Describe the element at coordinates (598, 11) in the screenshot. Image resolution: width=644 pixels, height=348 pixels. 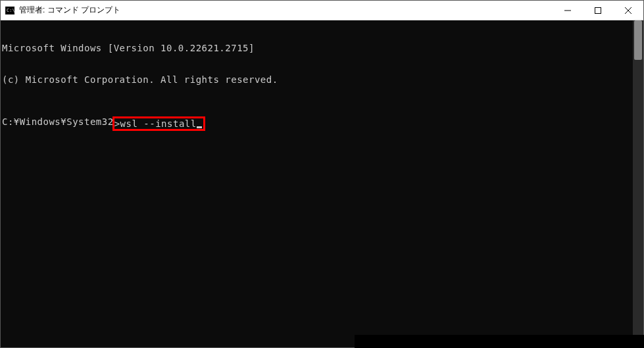
I see `window-controls` at that location.